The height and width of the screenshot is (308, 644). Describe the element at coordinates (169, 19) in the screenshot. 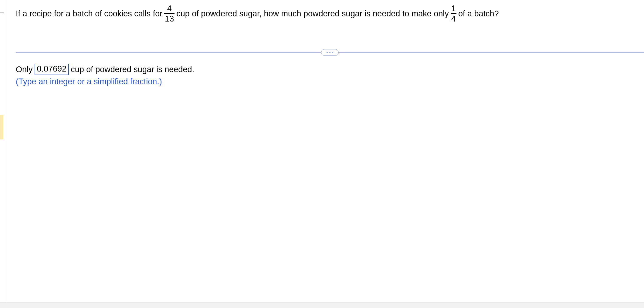

I see `fraction-1-denominator: 13` at that location.